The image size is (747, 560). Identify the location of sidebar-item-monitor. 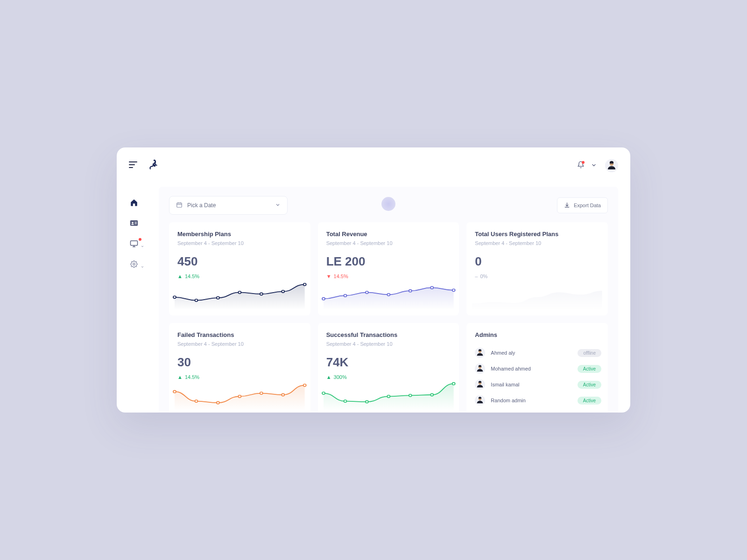
(134, 244).